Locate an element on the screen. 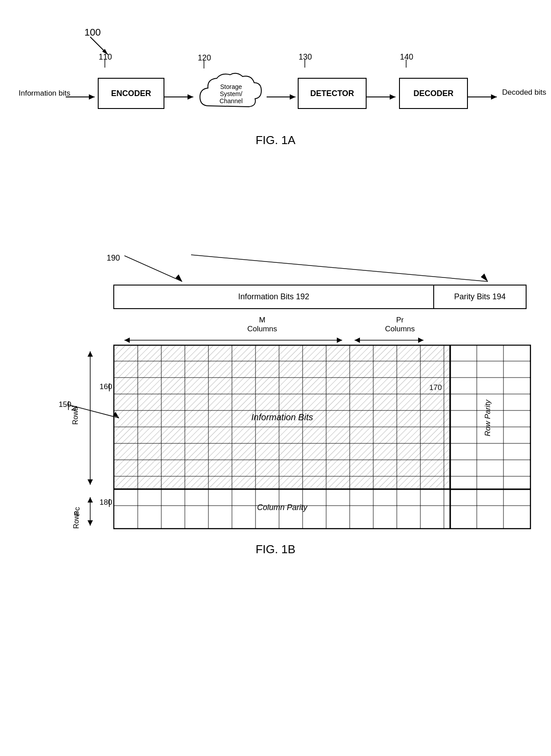 Image resolution: width=551 pixels, height=756 pixels. svg-text: System/ is located at coordinates (231, 94).